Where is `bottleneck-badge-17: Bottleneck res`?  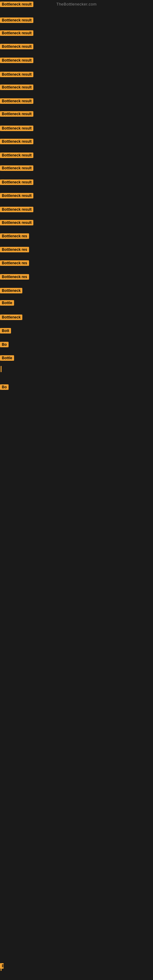 bottleneck-badge-17: Bottleneck res is located at coordinates (14, 237).